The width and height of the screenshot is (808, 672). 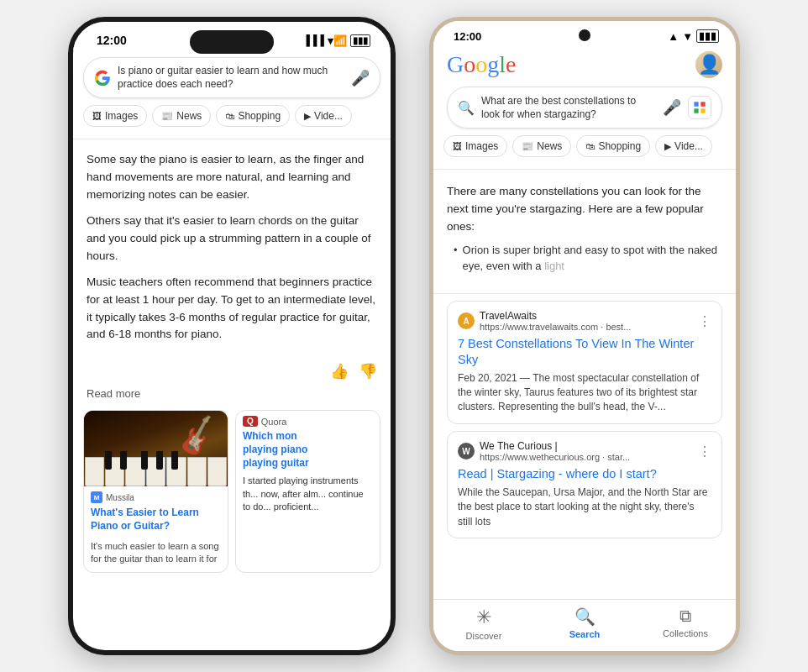 What do you see at coordinates (232, 178) in the screenshot?
I see `ai-para-1: Some say the piano is easier to learn, a…` at bounding box center [232, 178].